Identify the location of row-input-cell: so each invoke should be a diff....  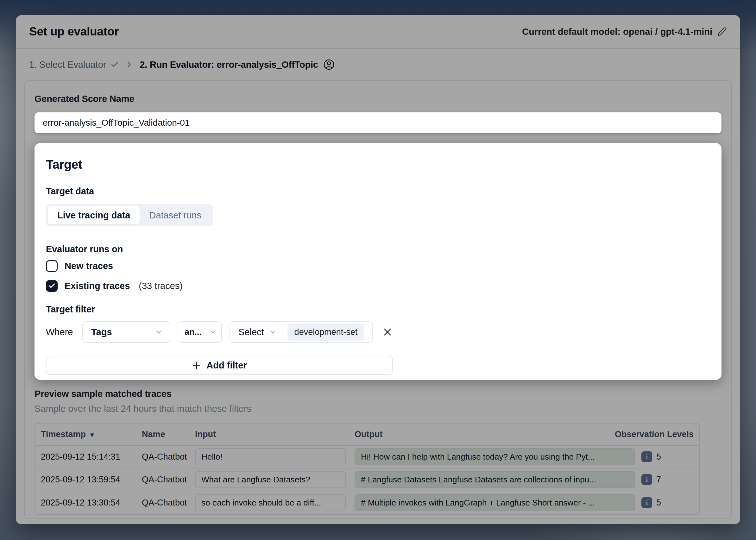
(270, 503).